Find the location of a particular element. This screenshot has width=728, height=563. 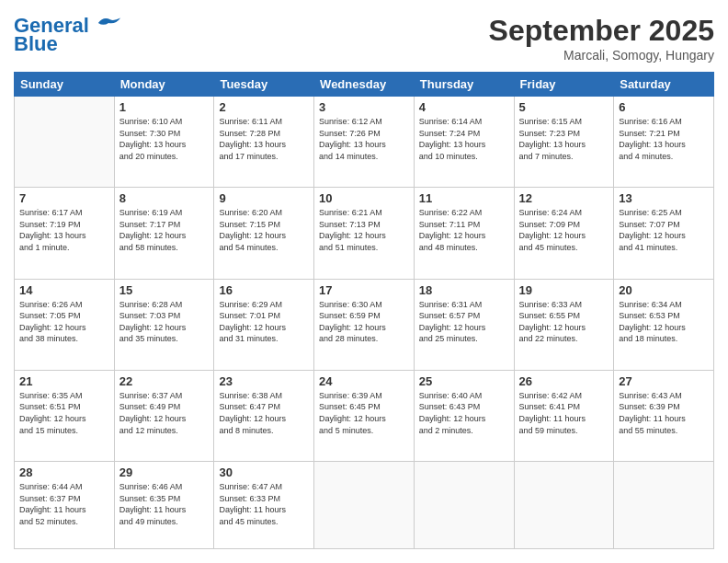

day-number: 4 is located at coordinates (464, 107).